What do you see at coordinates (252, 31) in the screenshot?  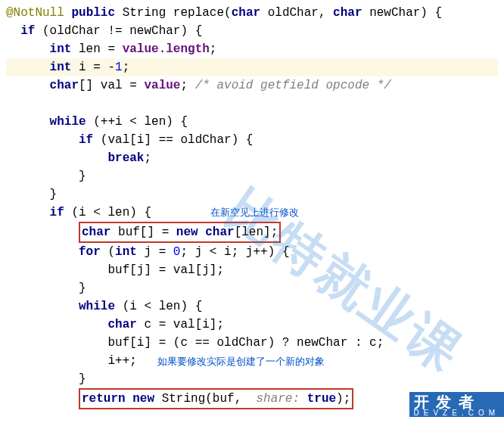 I see `code-line: if (oldChar != newChar) {` at bounding box center [252, 31].